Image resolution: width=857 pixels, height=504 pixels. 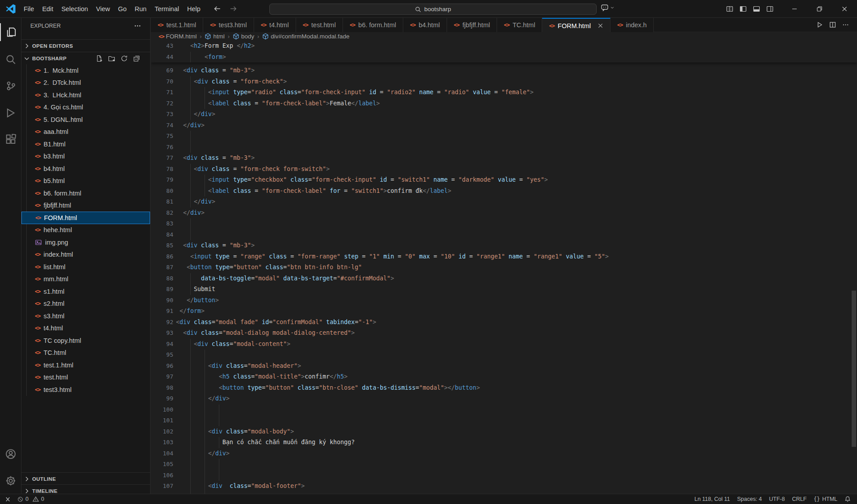 I want to click on code-line-104: 104 </div>, so click(x=504, y=454).